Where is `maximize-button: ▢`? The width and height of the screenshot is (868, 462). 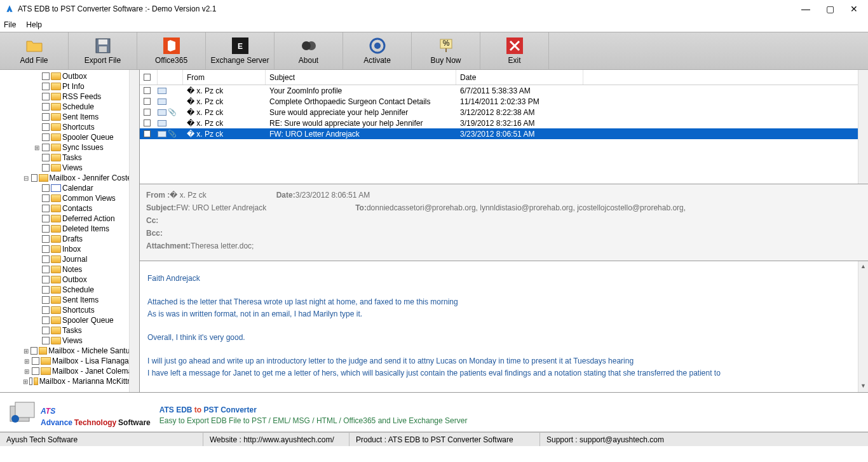
maximize-button: ▢ is located at coordinates (830, 9).